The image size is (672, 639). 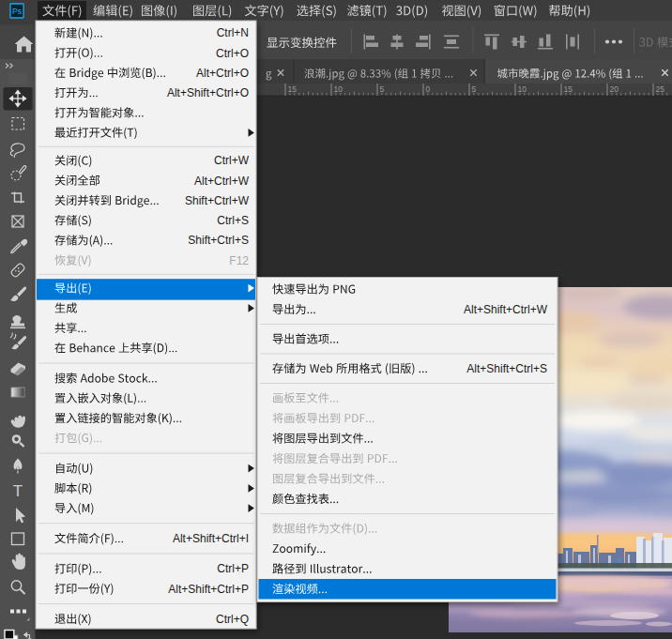 What do you see at coordinates (233, 33) in the screenshot?
I see `svg-text: Ctrl+N` at bounding box center [233, 33].